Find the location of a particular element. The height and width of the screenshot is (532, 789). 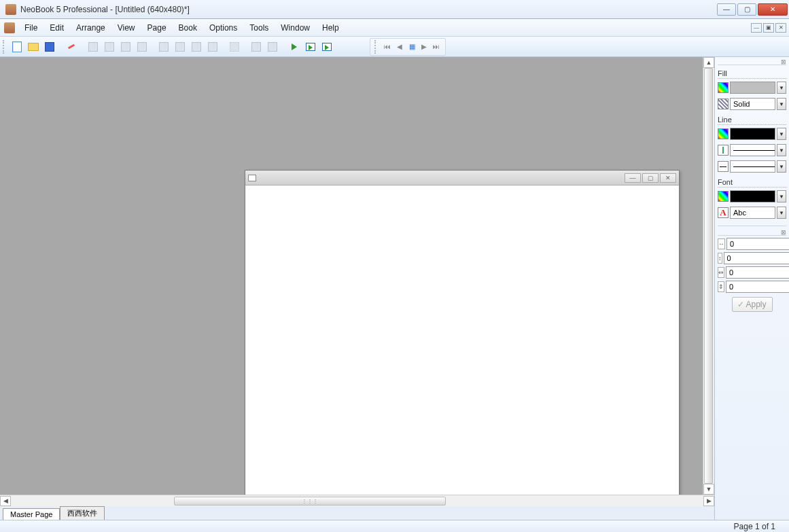

menu-arrange: Arrange is located at coordinates (91, 28).